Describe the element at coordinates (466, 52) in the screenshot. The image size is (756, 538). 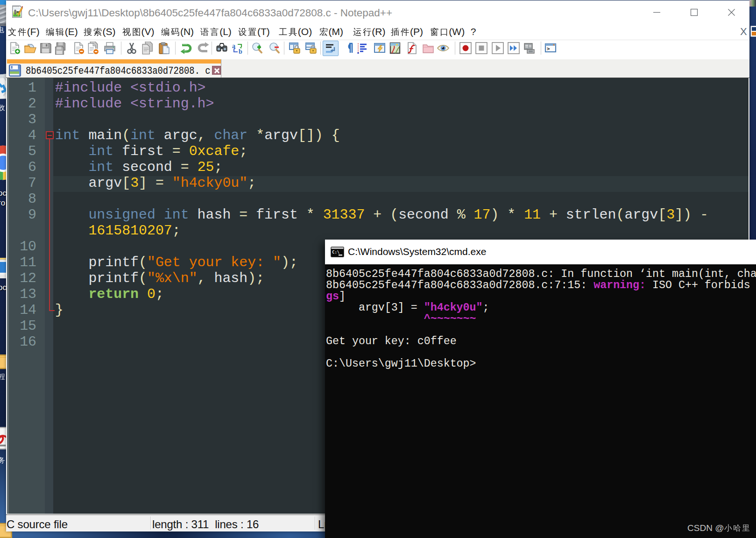
I see `record-macro-icon` at that location.